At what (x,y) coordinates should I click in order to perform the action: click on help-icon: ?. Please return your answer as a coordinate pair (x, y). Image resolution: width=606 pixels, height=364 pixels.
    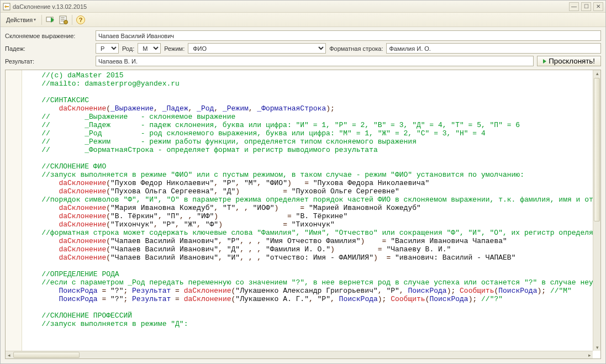
    Looking at the image, I should click on (81, 20).